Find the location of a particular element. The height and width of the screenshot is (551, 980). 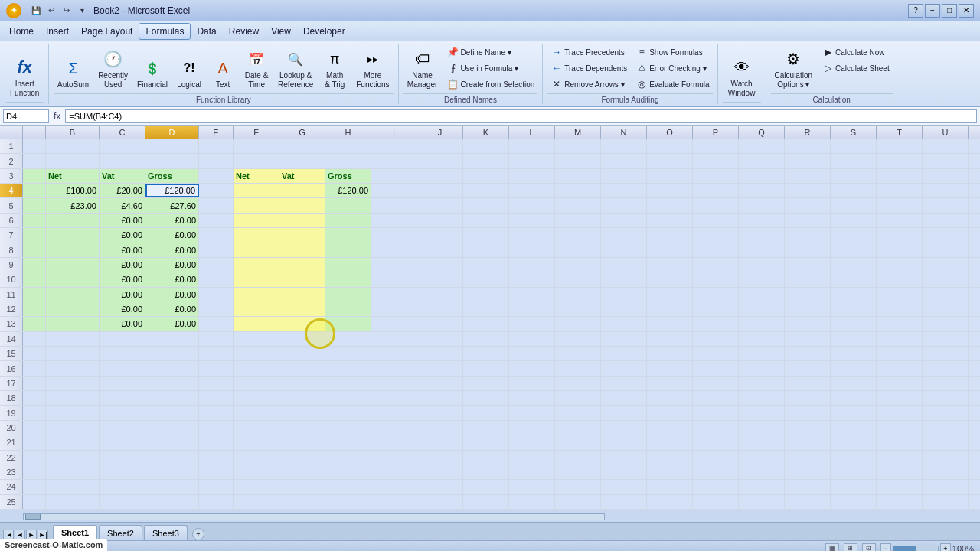

trace-precedents-btn: → Trace Precedents is located at coordinates (589, 52).